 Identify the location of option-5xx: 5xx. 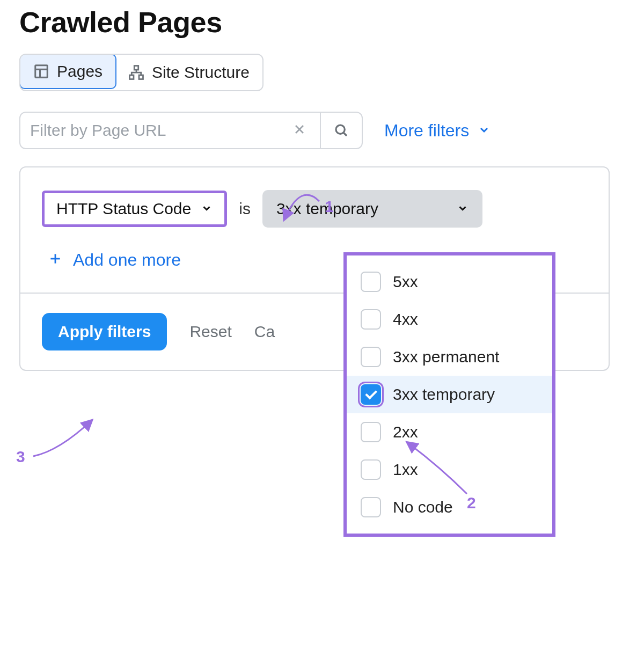
(450, 282).